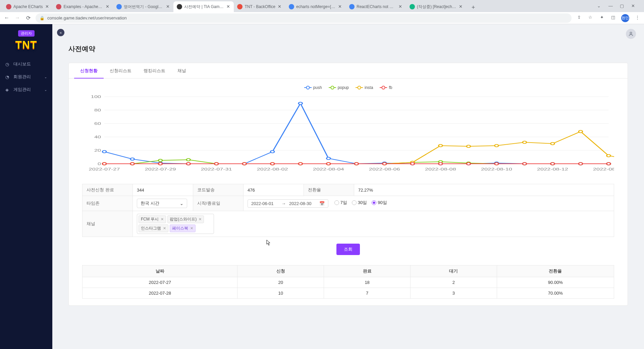 This screenshot has width=644, height=349. What do you see at coordinates (22, 77) in the screenshot?
I see `sidebar-item-label: 회원관리` at bounding box center [22, 77].